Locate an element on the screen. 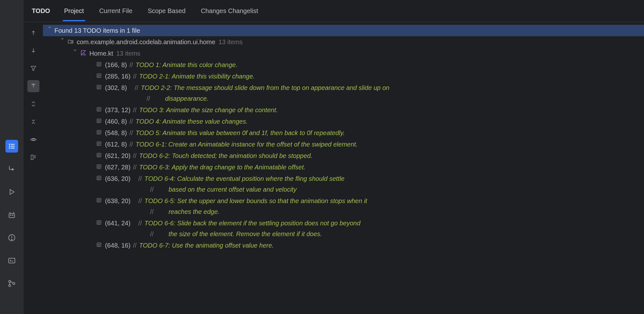  todo-item-row: (204, 8) //TODO 6-6: Slide back the ele… is located at coordinates (344, 229).